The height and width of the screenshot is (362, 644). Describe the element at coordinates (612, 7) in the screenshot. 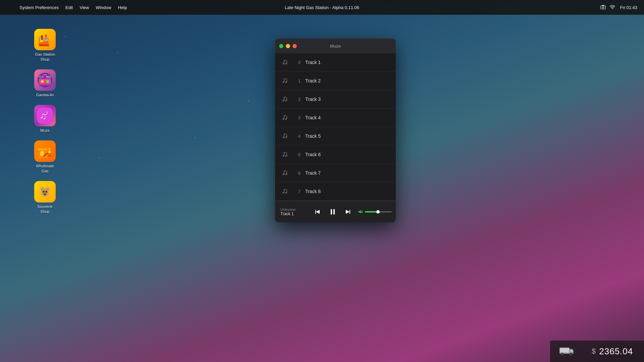

I see `wifi-icon` at that location.